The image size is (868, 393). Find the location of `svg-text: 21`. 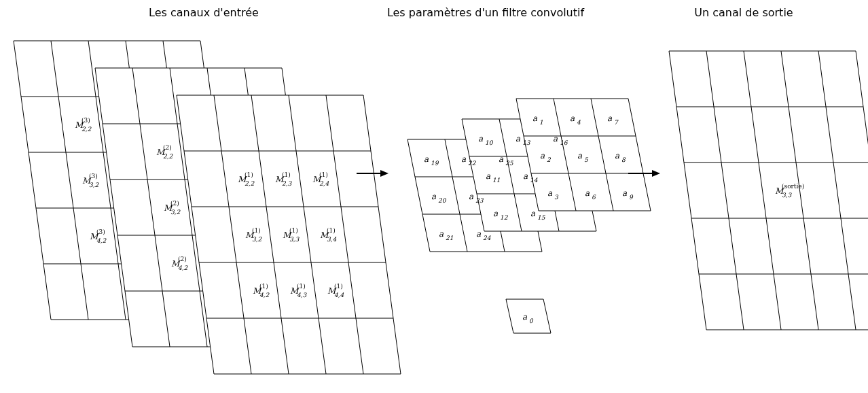

svg-text: 21 is located at coordinates (450, 238).